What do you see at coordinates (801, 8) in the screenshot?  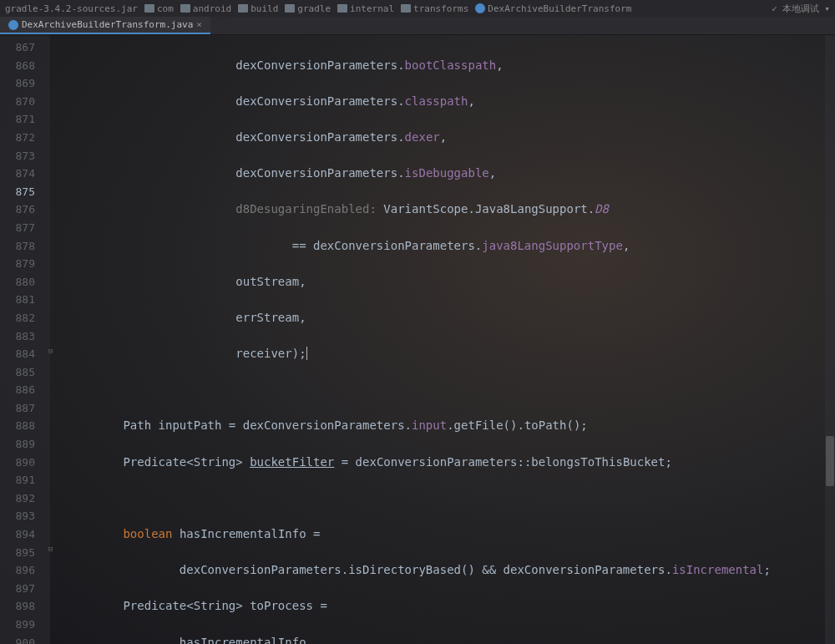 I see `run-config: ✓本地调试 ▾` at bounding box center [801, 8].